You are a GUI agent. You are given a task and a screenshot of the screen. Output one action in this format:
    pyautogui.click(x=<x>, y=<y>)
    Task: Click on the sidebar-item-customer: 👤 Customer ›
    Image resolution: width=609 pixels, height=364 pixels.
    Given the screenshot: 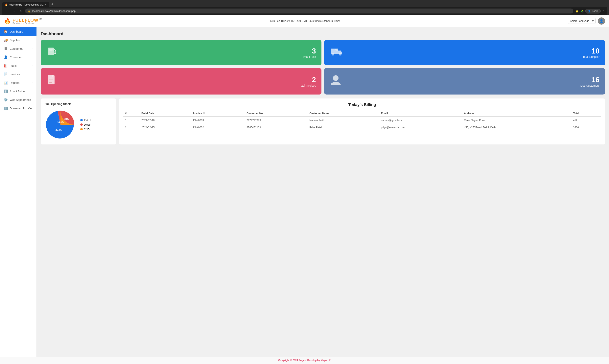 What is the action you would take?
    pyautogui.click(x=18, y=57)
    